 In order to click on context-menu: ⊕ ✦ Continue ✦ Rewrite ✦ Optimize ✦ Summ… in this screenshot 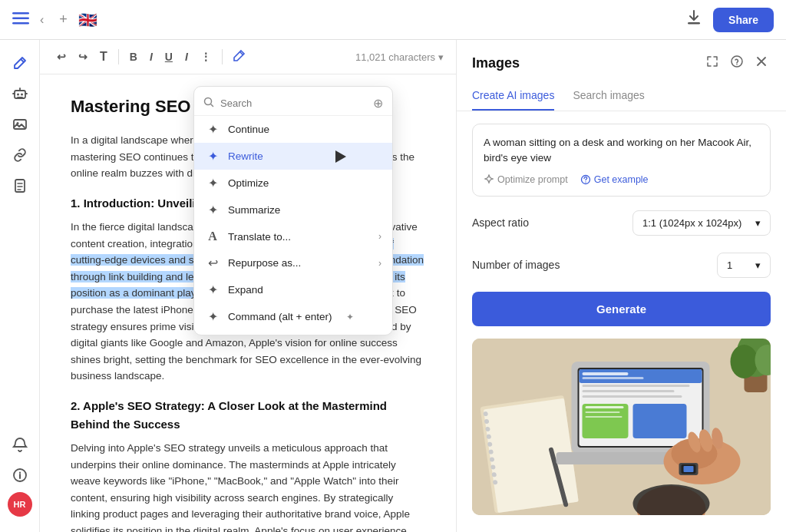, I will do `click(293, 210)`.